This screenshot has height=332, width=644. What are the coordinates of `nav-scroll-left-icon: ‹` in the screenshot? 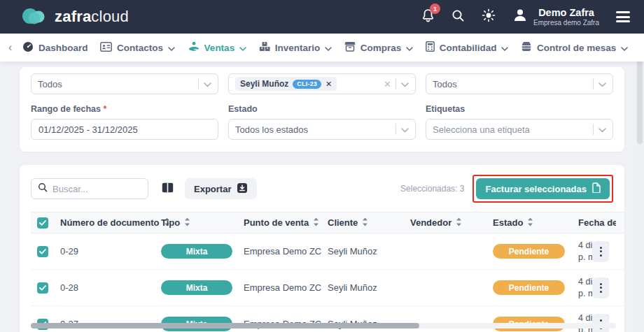 It's located at (10, 48).